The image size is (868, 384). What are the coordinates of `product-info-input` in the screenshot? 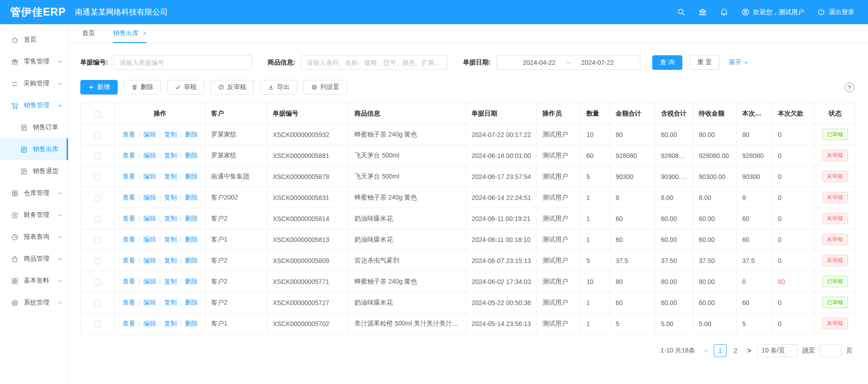 It's located at (374, 63).